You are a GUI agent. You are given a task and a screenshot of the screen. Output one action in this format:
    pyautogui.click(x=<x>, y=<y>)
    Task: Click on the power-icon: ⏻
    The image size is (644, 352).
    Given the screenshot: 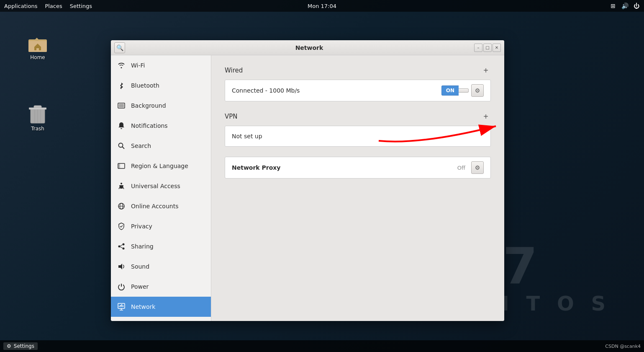 What is the action you would take?
    pyautogui.click(x=636, y=6)
    